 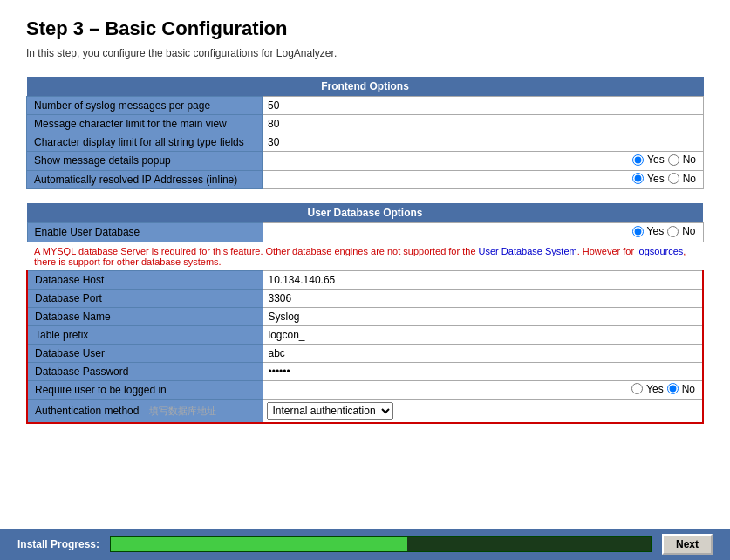 I want to click on db-name-row: Database Name, so click(x=365, y=316).